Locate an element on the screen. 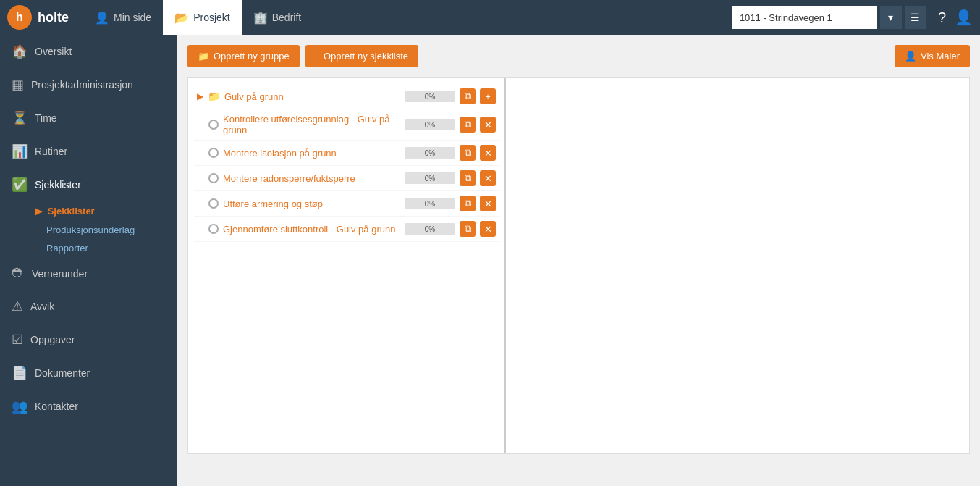 The height and width of the screenshot is (486, 980). hard-hat-icon: ⛑ is located at coordinates (18, 274).